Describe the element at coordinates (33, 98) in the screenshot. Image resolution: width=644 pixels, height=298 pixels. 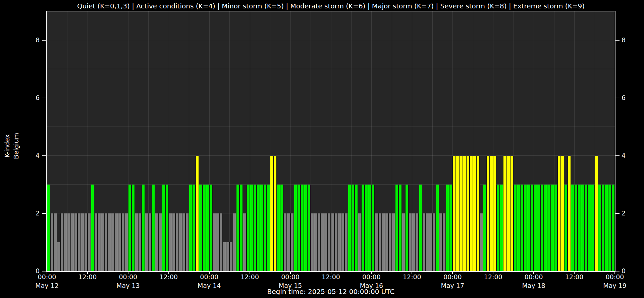
I see `y-tick-label-left: 6` at that location.